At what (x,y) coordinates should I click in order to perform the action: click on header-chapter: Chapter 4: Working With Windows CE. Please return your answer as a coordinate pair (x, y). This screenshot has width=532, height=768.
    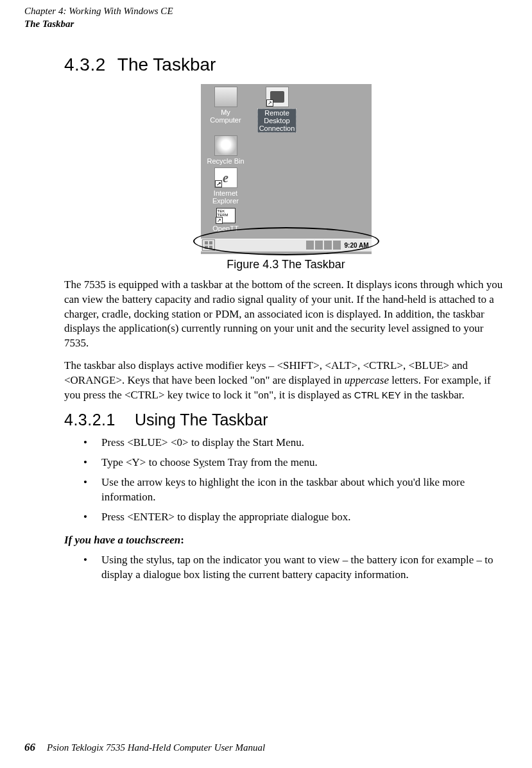
    Looking at the image, I should click on (99, 12).